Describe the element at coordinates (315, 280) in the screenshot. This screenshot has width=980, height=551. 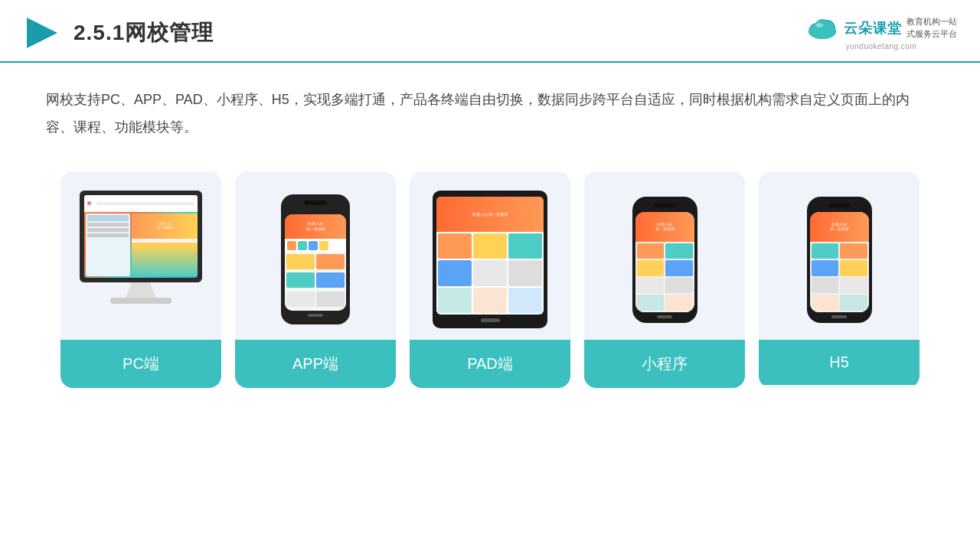
I see `card-app: 职通人的第一堂钢课` at that location.